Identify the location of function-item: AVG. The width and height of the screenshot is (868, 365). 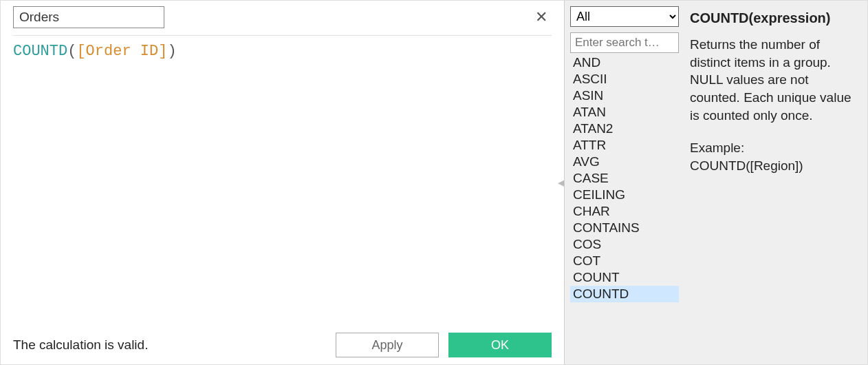
(625, 162).